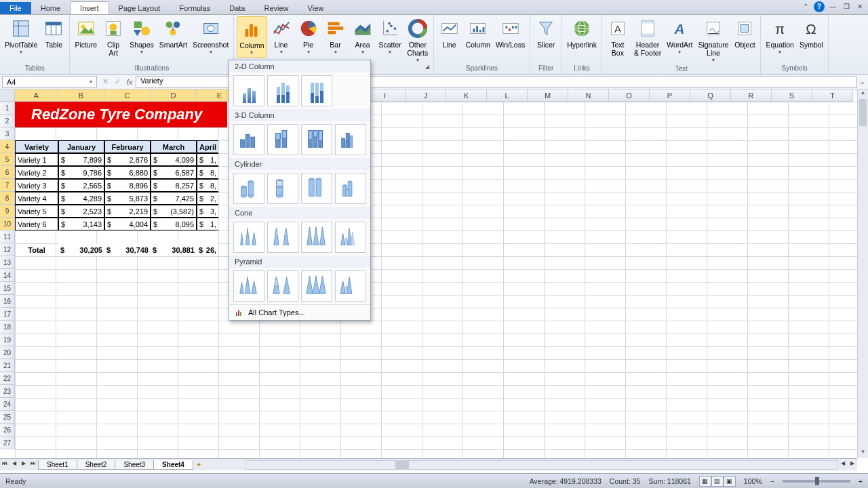  Describe the element at coordinates (589, 96) in the screenshot. I see `col-header-N: N` at that location.